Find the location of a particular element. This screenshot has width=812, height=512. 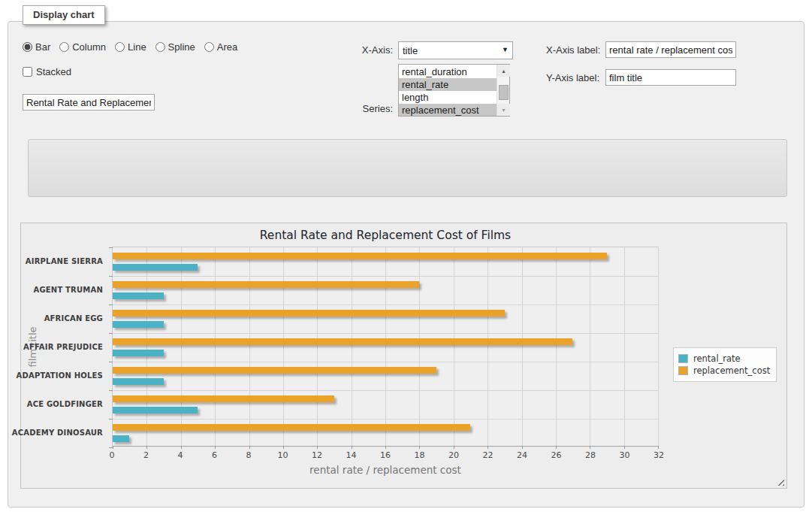

series-listbox-options: rental_durationrental_ratelengthreplacem… is located at coordinates (448, 90).